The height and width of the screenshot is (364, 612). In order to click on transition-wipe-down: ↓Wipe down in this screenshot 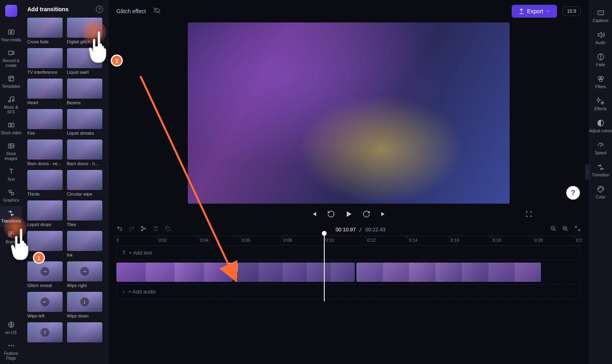, I will do `click(85, 305)`.